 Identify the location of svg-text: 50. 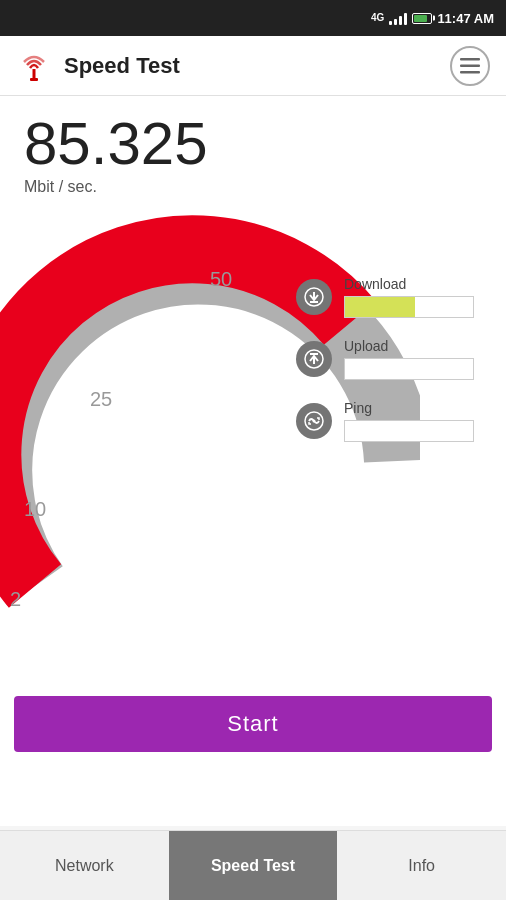
(221, 279).